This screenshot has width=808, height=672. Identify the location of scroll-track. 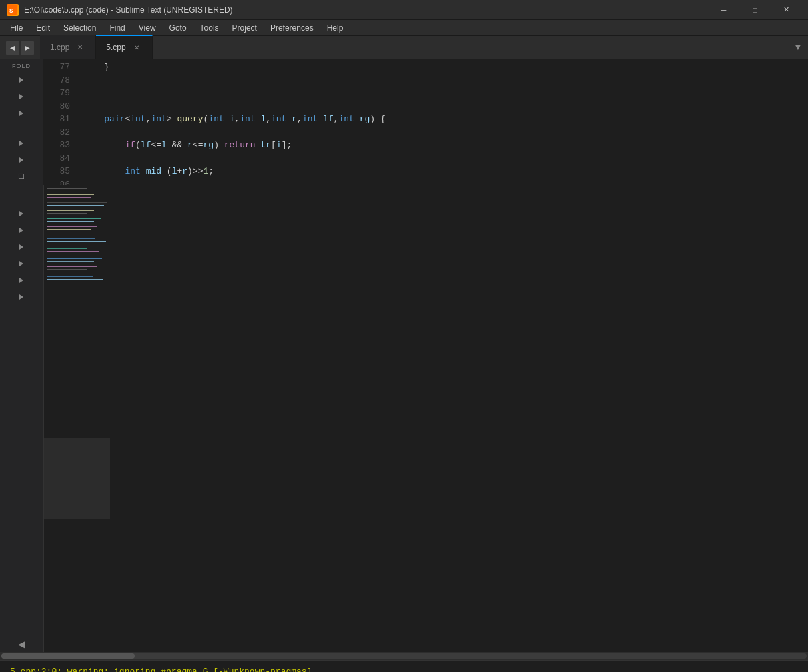
(404, 656).